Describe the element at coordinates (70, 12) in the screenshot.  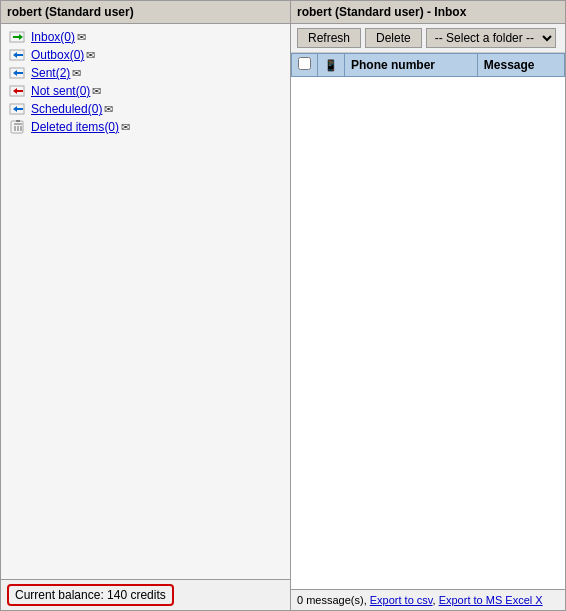
I see `left-panel-title: robert (Standard user)` at that location.